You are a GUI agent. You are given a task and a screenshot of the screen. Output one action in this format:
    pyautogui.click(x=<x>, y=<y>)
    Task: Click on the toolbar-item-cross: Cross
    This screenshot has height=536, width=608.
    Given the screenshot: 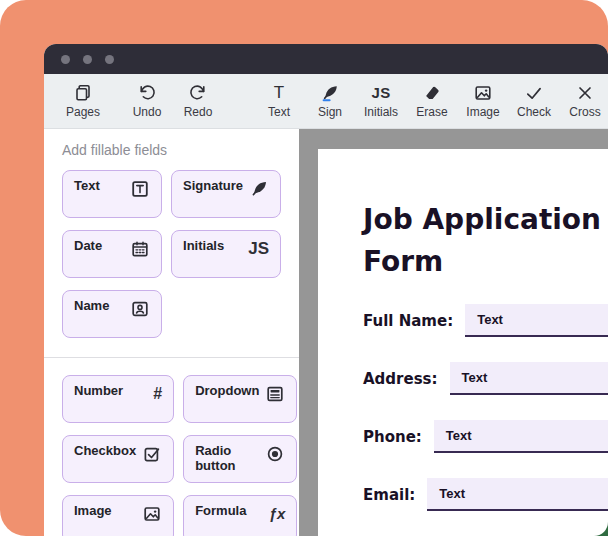 What is the action you would take?
    pyautogui.click(x=585, y=101)
    